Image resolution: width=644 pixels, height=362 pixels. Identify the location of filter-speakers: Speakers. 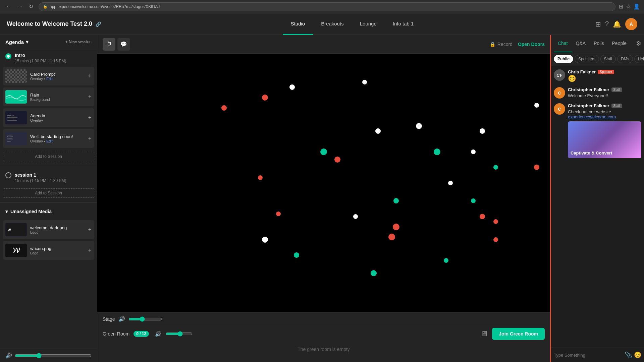
(587, 59).